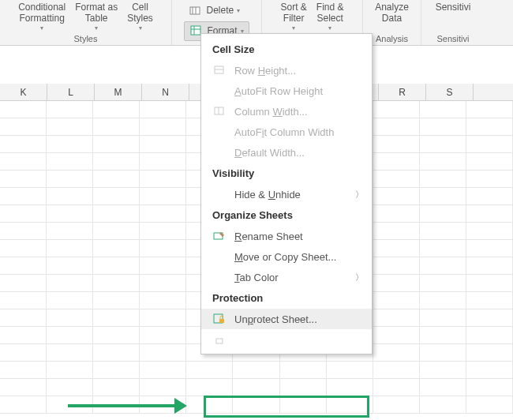 This screenshot has height=420, width=513. Describe the element at coordinates (286, 49) in the screenshot. I see `section-cell-size: Cell Size` at that location.